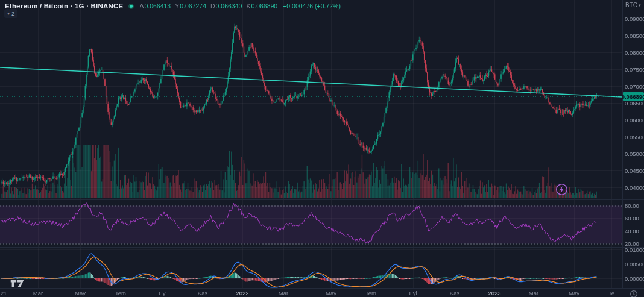  Describe the element at coordinates (631, 5) in the screenshot. I see `currency-label: BTC` at that location.